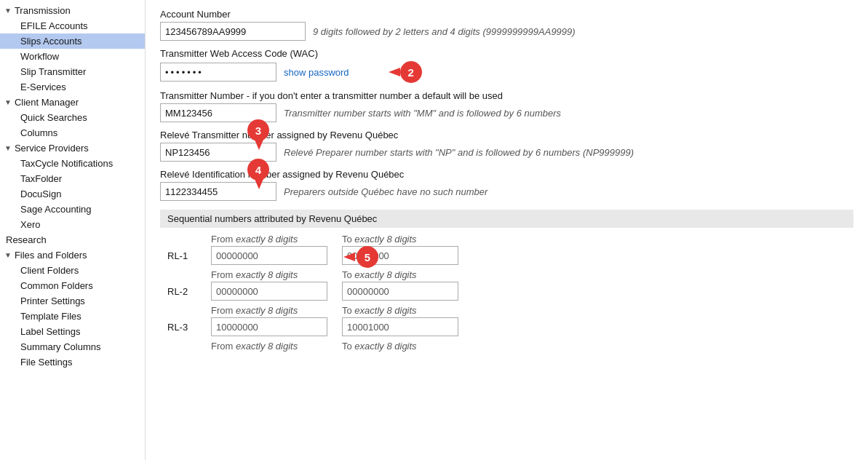  What do you see at coordinates (511, 291) in the screenshot?
I see `rl2-data-row: RL-2` at bounding box center [511, 291].